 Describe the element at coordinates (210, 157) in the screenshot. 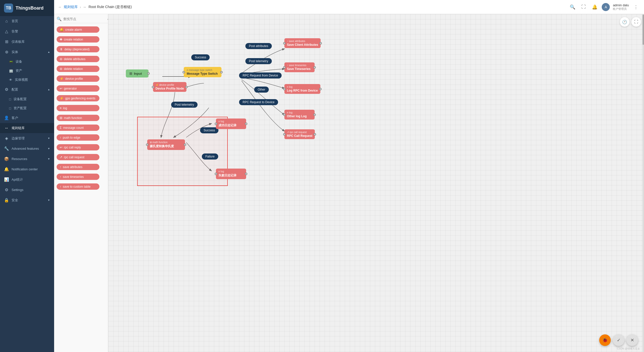

I see `failure-label: Failure` at that location.